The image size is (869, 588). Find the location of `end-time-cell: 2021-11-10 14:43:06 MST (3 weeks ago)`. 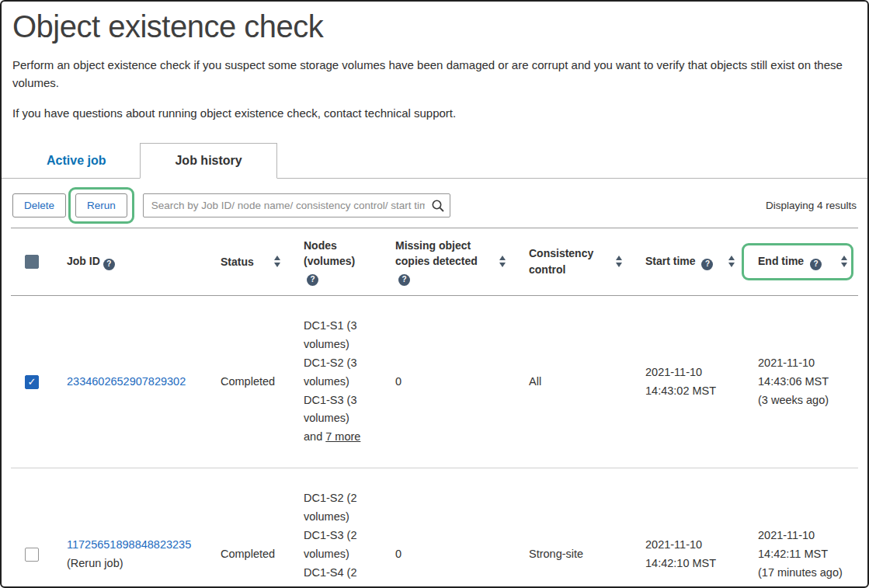

end-time-cell: 2021-11-10 14:43:06 MST (3 weeks ago) is located at coordinates (801, 382).